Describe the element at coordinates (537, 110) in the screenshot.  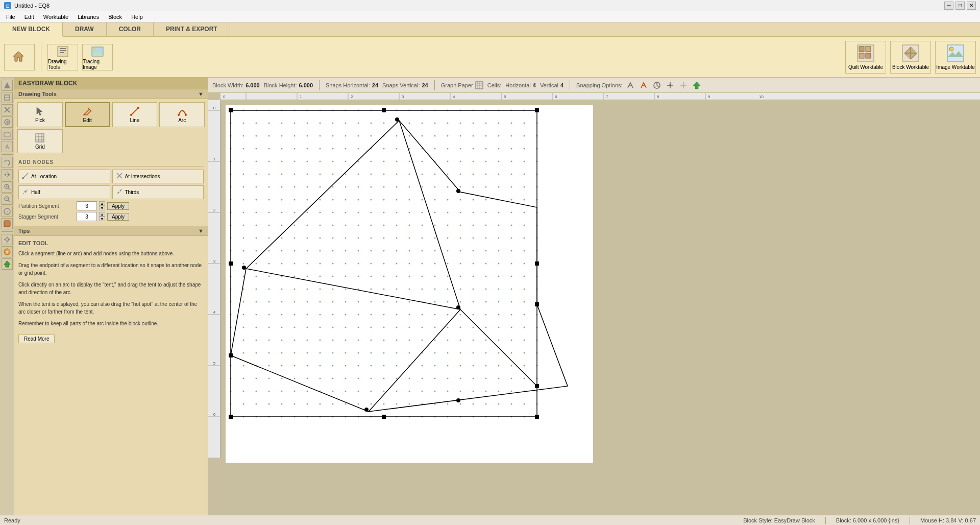
I see `node-tr` at that location.